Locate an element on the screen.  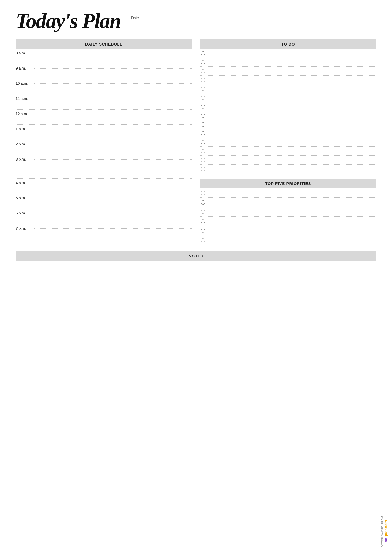
time-slot-9am: 9 a.m. is located at coordinates (104, 72).